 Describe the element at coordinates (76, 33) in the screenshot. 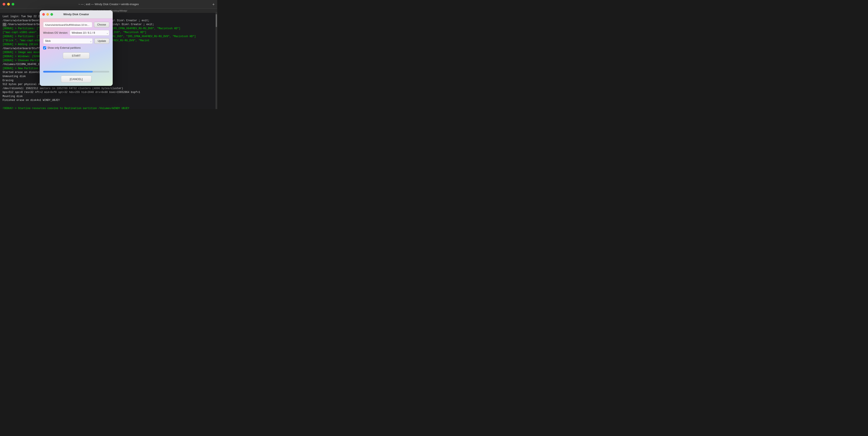

I see `windows-os-row: Windows OS Version: Windows 10 / 8.1 / 8…` at that location.